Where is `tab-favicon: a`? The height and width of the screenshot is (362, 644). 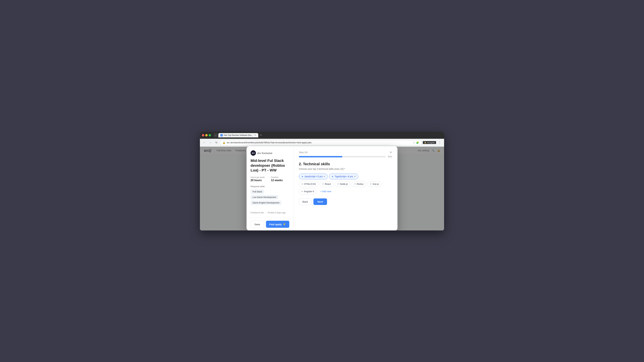
tab-favicon: a is located at coordinates (222, 135).